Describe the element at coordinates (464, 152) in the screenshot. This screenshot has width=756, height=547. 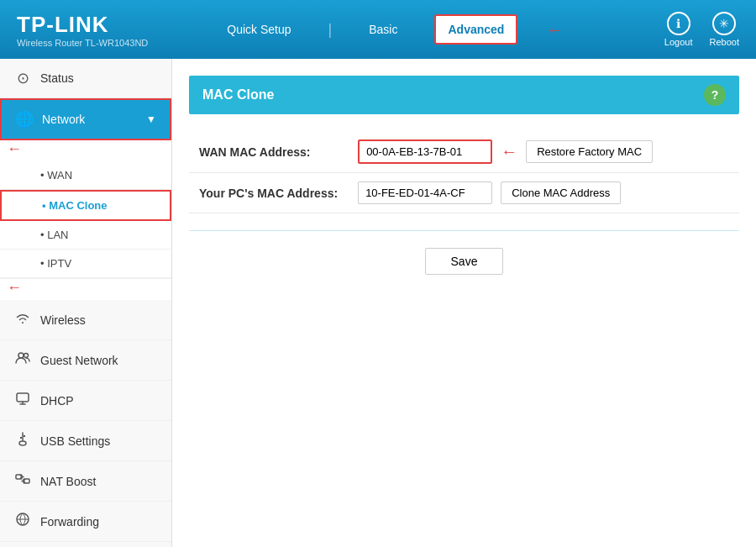
I see `wan-mac-row: WAN MAC Address: ← Restore Factory MAC` at that location.